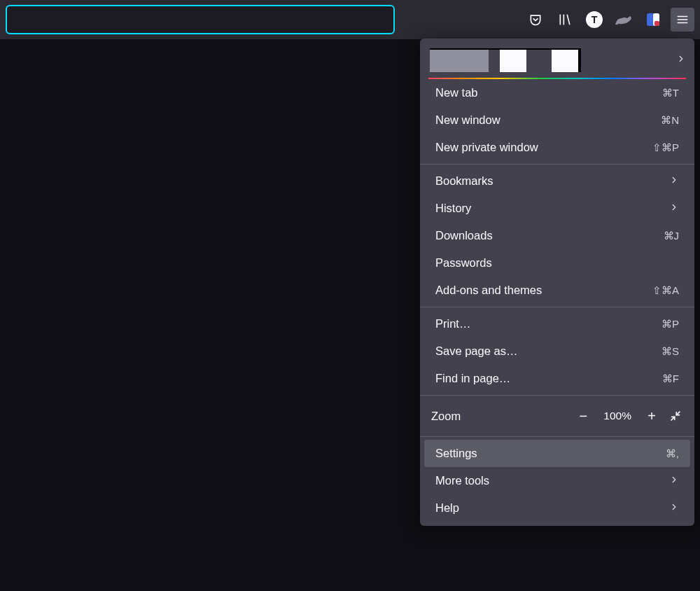 The height and width of the screenshot is (591, 700). Describe the element at coordinates (447, 508) in the screenshot. I see `menu-item-label: Help` at that location.